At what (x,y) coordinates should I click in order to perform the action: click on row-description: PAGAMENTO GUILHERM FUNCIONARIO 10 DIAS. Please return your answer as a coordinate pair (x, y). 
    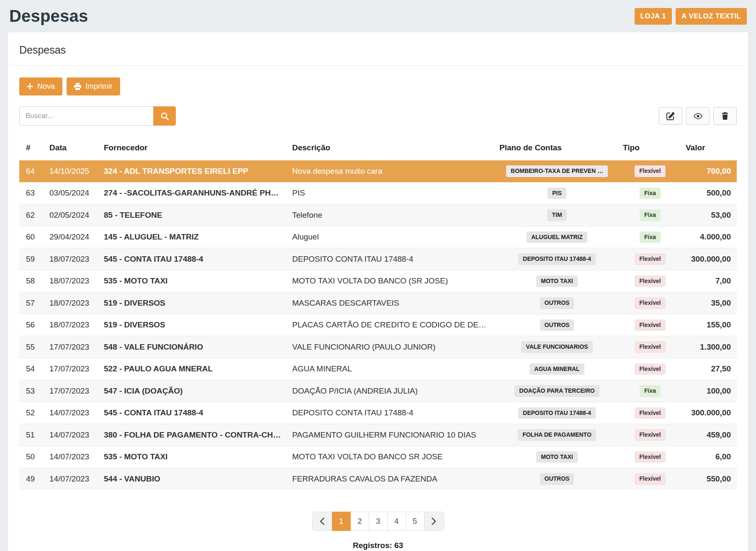
    Looking at the image, I should click on (392, 435).